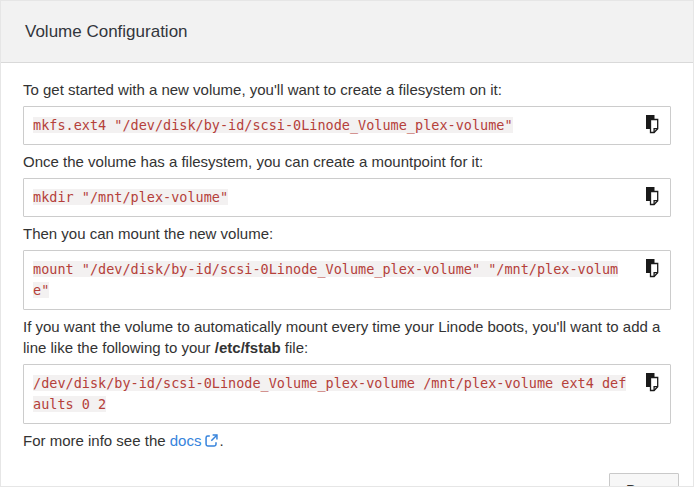 Image resolution: width=694 pixels, height=487 pixels. What do you see at coordinates (273, 125) in the screenshot?
I see `command-mkfs: mkfs.ext4 "/dev/disk/by-id/scsi-0Linode_…` at bounding box center [273, 125].